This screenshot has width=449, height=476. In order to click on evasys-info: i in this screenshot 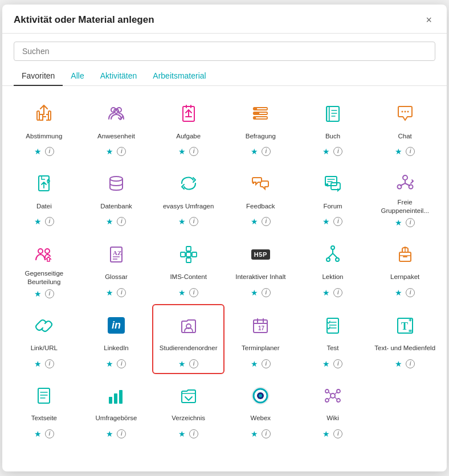, I will do `click(194, 221)`.